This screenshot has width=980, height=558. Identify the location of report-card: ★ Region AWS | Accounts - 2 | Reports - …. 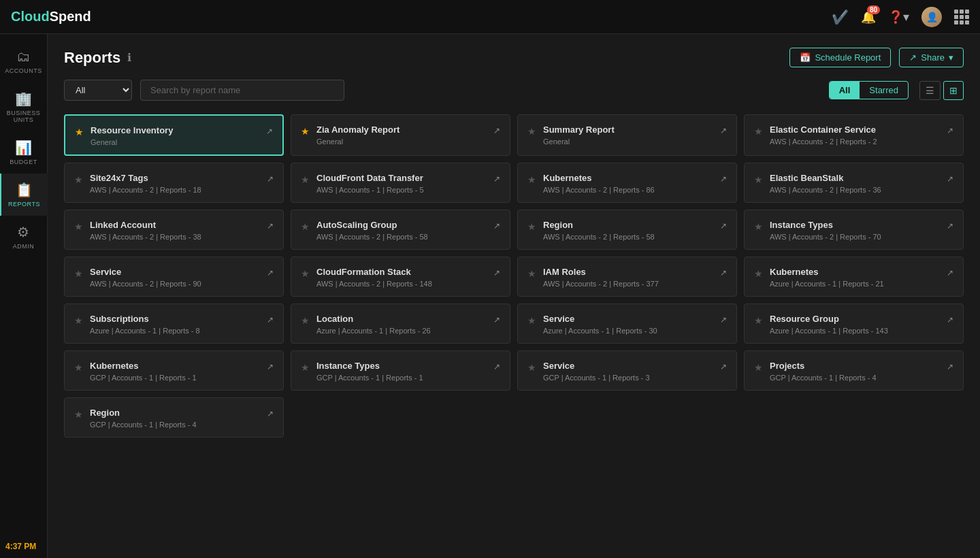
(627, 230).